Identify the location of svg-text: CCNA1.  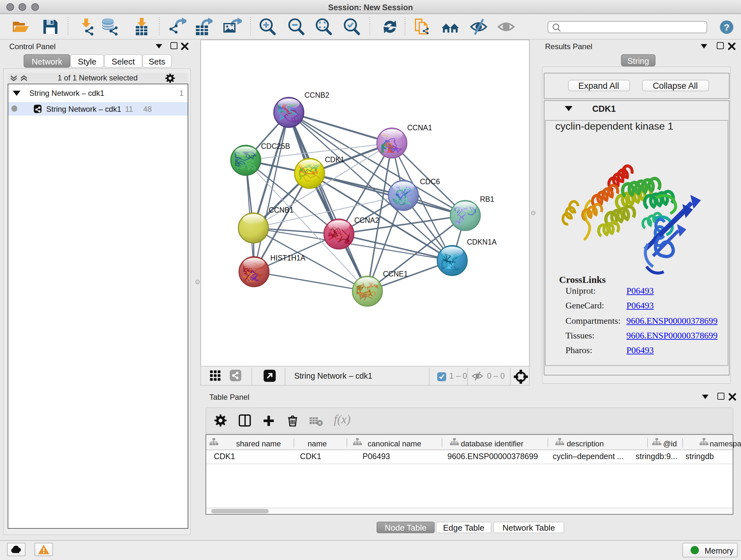
(420, 128).